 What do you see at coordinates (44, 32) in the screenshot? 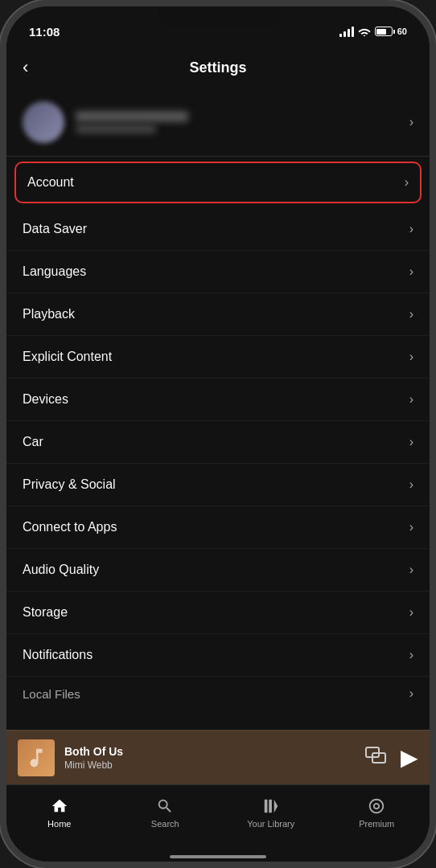
I see `status-time: 11:08` at bounding box center [44, 32].